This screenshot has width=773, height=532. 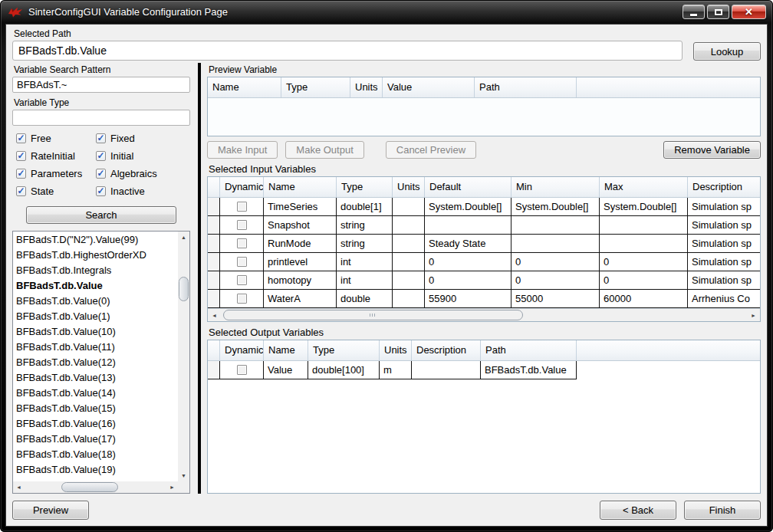 What do you see at coordinates (727, 51) in the screenshot?
I see `lookup-button: Lookup` at bounding box center [727, 51].